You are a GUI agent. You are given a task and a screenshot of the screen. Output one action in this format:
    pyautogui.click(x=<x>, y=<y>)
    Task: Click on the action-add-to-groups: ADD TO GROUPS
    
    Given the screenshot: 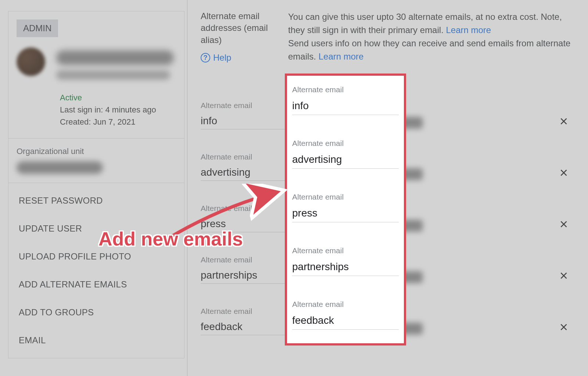 What is the action you would take?
    pyautogui.click(x=96, y=312)
    